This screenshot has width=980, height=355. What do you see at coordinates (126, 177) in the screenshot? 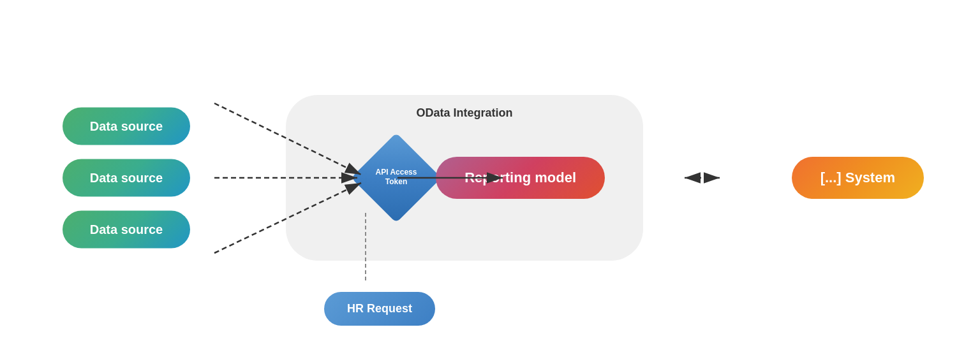
I see `data-sources-group: Data source Data source Data source` at bounding box center [126, 177].